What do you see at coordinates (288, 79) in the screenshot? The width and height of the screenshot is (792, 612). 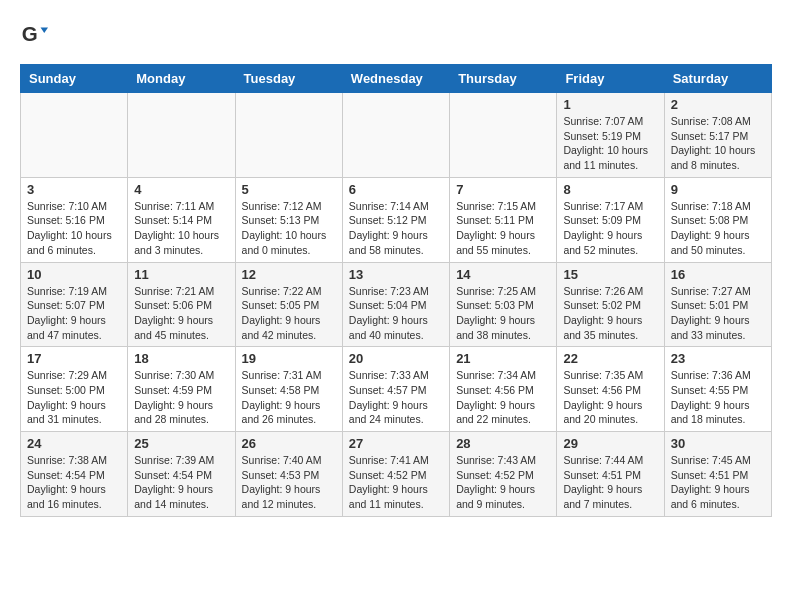 I see `weekday-header-tuesday: Tuesday` at bounding box center [288, 79].